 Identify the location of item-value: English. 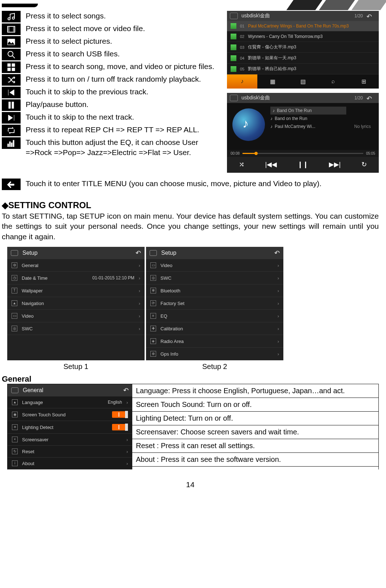
(115, 402).